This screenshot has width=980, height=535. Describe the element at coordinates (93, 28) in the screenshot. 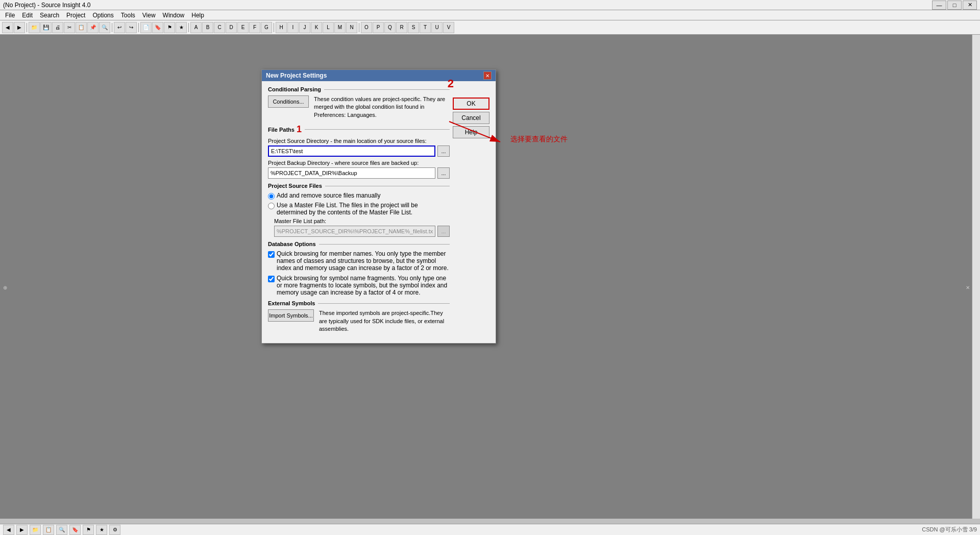

I see `toolbar-btn6: 📌` at that location.